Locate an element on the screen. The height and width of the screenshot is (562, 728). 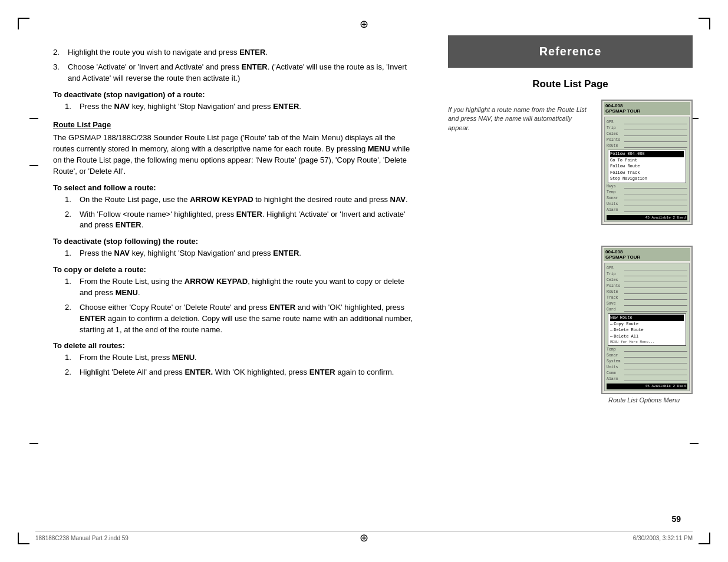
nav-bold-3: NAV is located at coordinates (122, 253).